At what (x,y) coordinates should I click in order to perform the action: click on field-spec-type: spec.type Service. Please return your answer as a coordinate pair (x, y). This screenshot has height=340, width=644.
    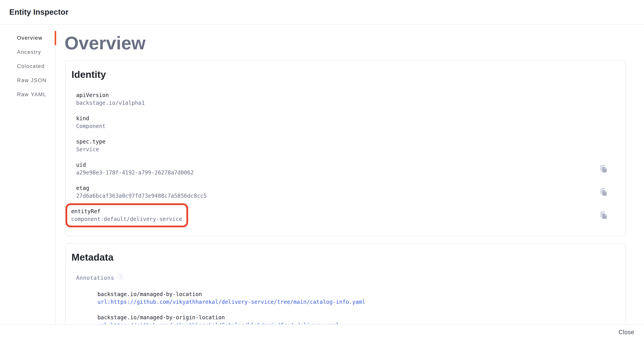
    Looking at the image, I should click on (342, 146).